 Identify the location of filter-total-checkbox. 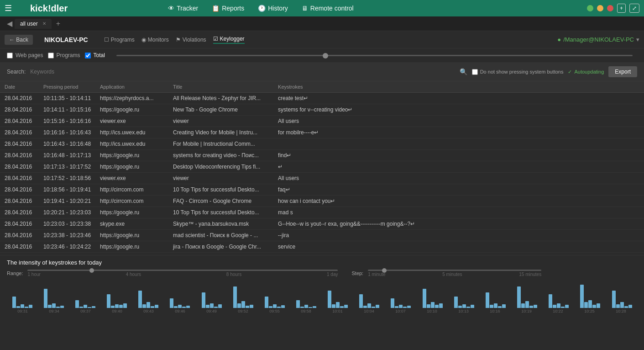
(88, 56).